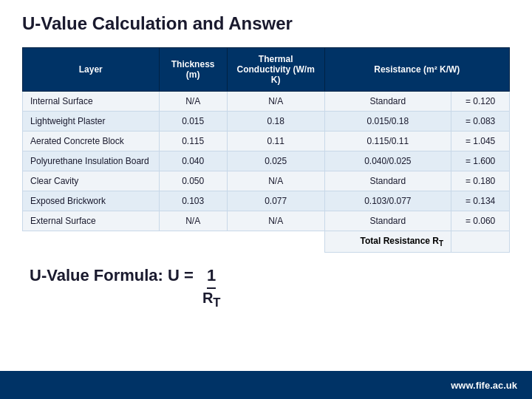 This screenshot has width=532, height=399. I want to click on cell-layer: Lightweight Plaster, so click(92, 121).